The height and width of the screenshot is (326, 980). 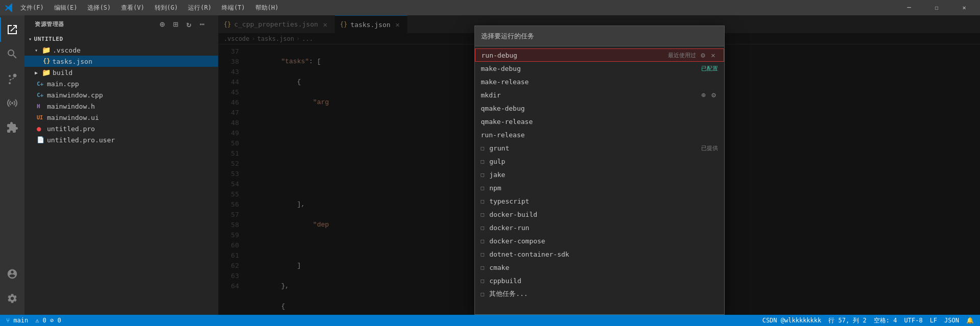 What do you see at coordinates (122, 129) in the screenshot?
I see `tree-item-untitled-pro: ● untitled.pro` at bounding box center [122, 129].